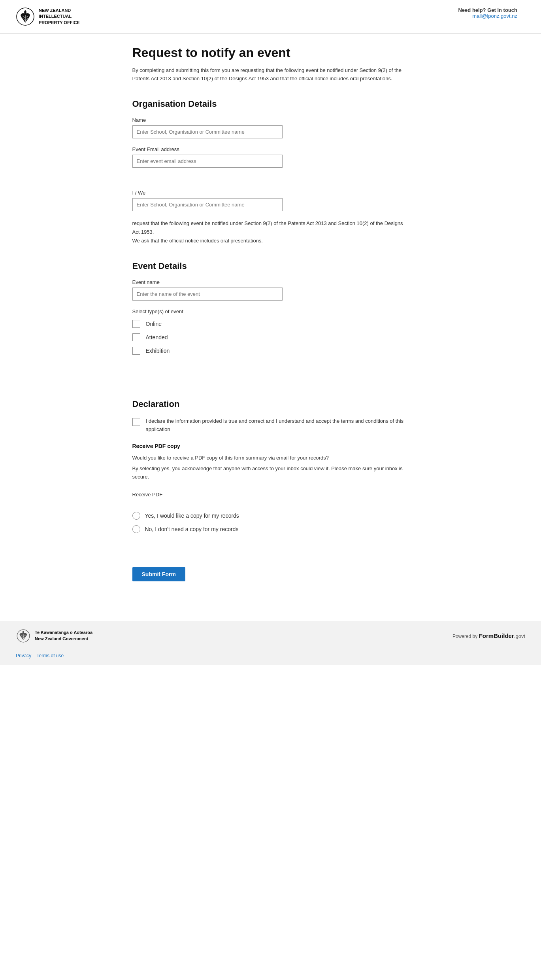  I want to click on online-label: Online, so click(154, 324).